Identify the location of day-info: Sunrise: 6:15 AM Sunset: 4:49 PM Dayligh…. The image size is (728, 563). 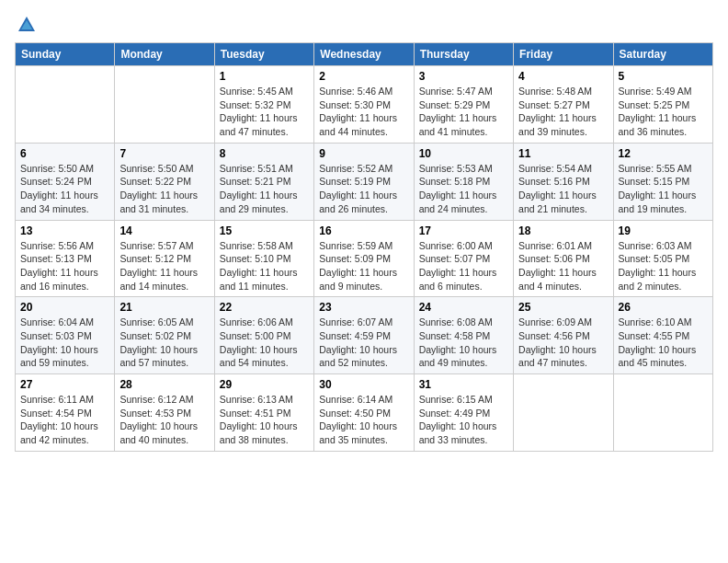
(463, 419).